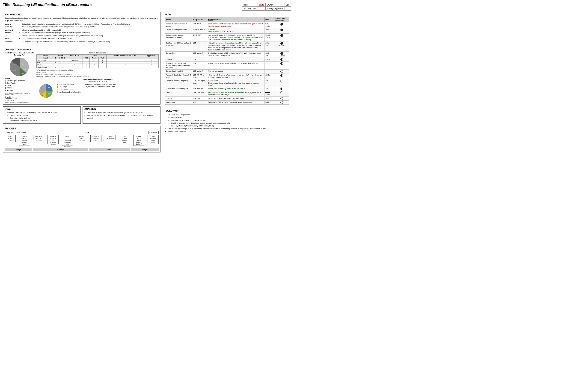 The image size is (588, 380). I want to click on plan-row-4: Get files from Off-Piste and send to con…, so click(227, 46).